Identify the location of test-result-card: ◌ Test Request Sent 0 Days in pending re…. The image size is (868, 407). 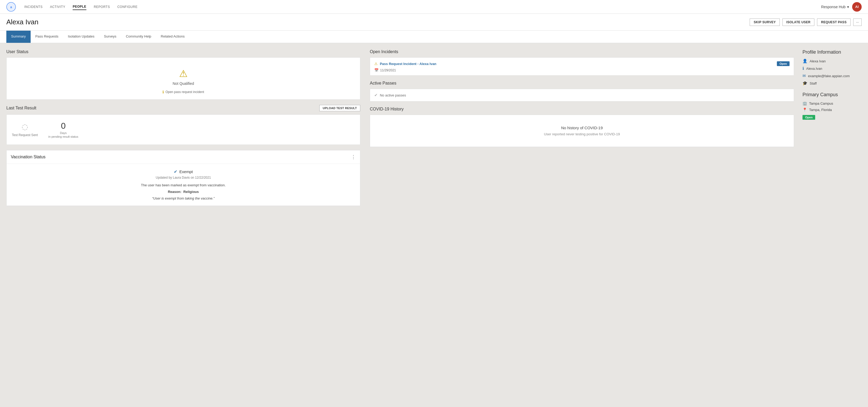
(183, 129).